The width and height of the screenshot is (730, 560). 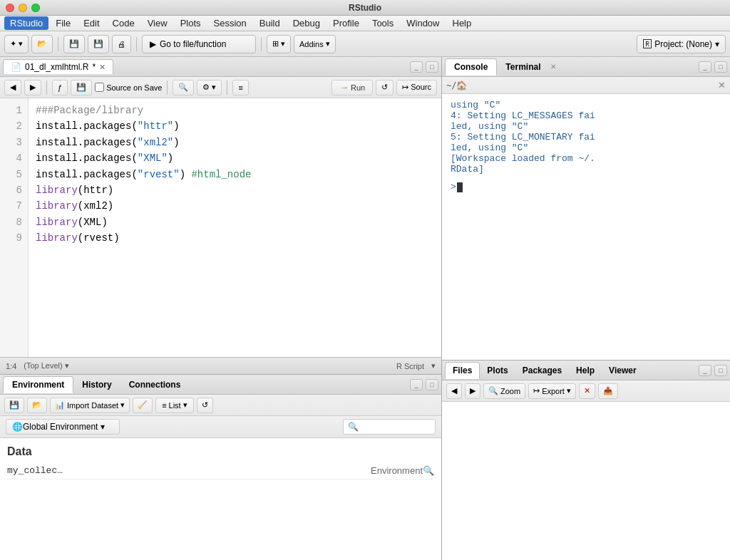 What do you see at coordinates (63, 427) in the screenshot?
I see `global-env-selector: 🌐 Global Environment ▾` at bounding box center [63, 427].